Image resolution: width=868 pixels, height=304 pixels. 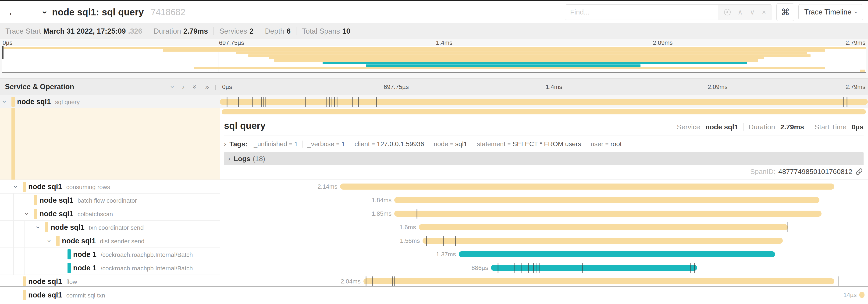 I want to click on span-operation-name: colbatchscan, so click(x=95, y=214).